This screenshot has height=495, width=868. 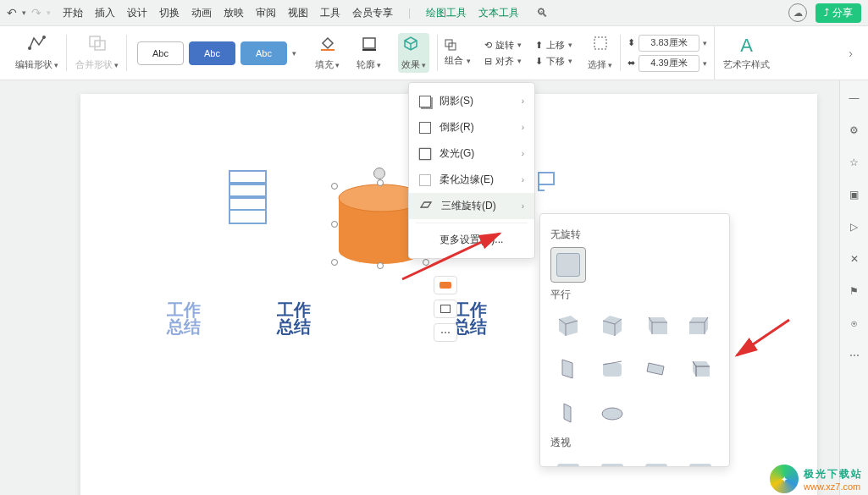 I want to click on align-button: ⊟对齐▾, so click(x=503, y=61).